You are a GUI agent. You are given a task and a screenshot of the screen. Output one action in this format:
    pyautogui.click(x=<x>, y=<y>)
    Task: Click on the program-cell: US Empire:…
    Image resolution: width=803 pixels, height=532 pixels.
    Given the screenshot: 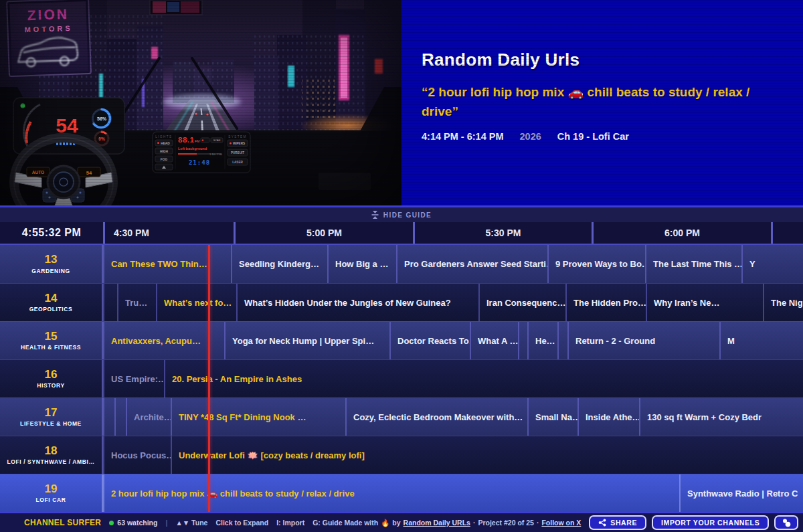 What is the action you would take?
    pyautogui.click(x=134, y=379)
    